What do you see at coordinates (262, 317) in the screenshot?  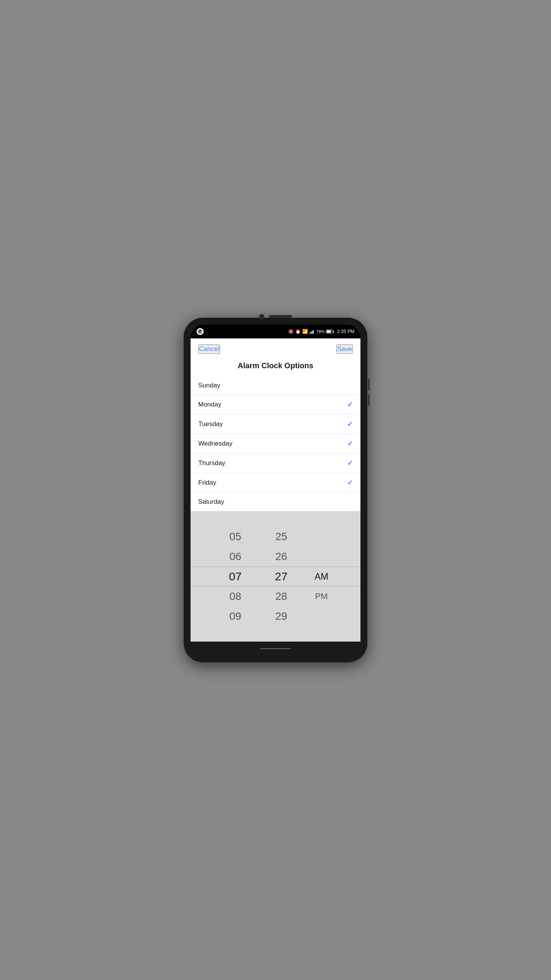 I see `camera` at bounding box center [262, 317].